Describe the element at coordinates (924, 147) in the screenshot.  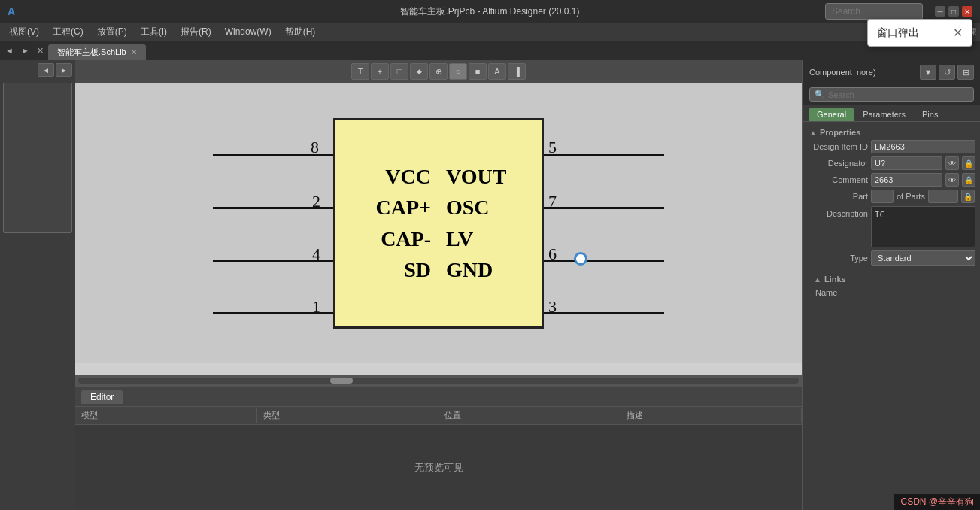
I see `design-item-id-input` at that location.